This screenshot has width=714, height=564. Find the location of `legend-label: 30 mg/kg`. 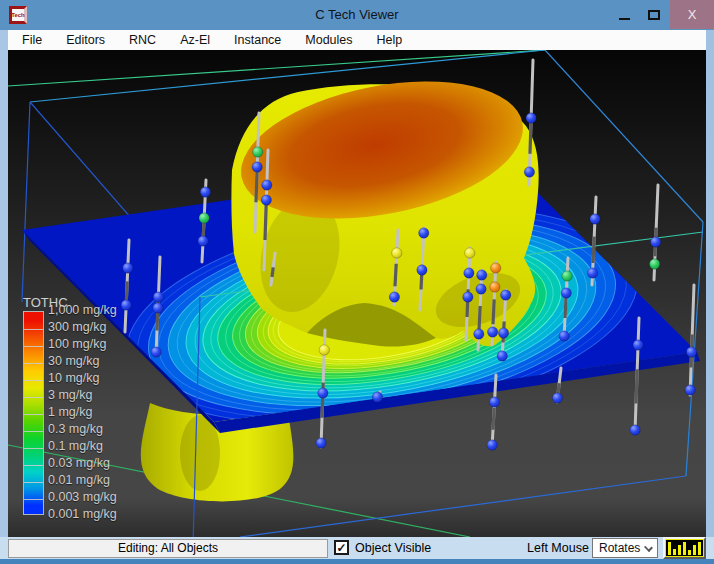

legend-label: 30 mg/kg is located at coordinates (74, 361).